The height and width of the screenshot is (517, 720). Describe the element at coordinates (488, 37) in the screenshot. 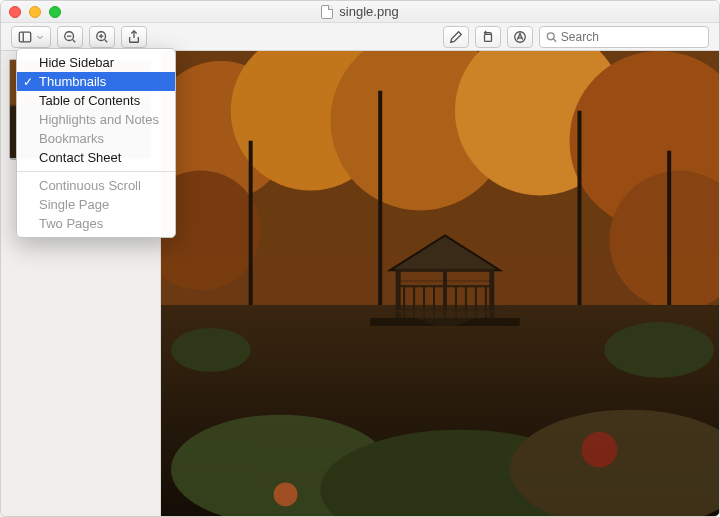

I see `rotate-button` at that location.